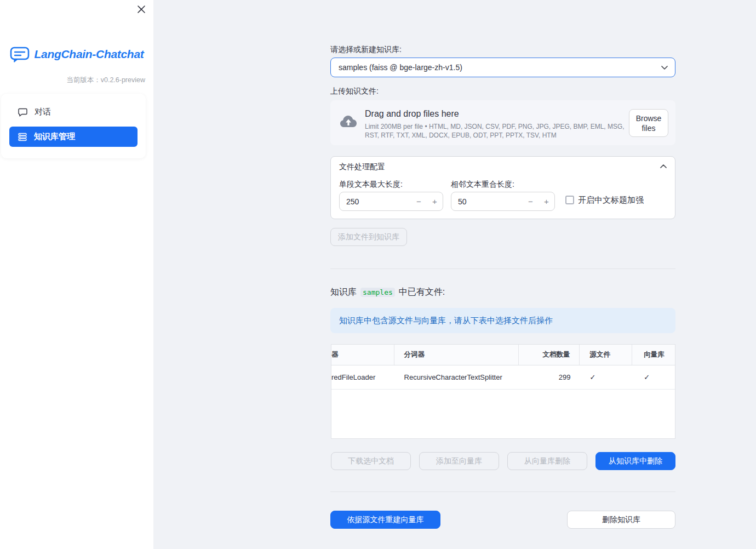  Describe the element at coordinates (141, 9) in the screenshot. I see `close-icon` at that location.